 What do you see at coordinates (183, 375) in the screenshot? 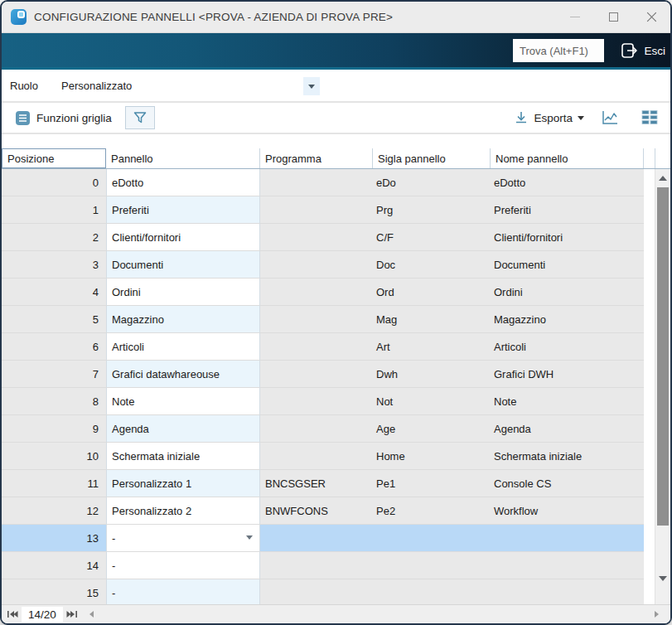
I see `cell-pannello: Grafici datawhareouse` at bounding box center [183, 375].